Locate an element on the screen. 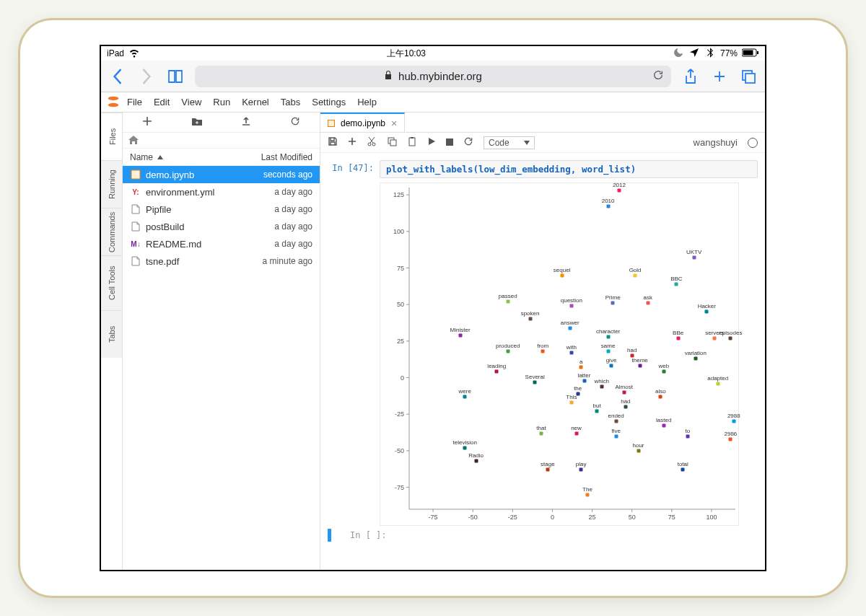  menu-view: View is located at coordinates (191, 102).